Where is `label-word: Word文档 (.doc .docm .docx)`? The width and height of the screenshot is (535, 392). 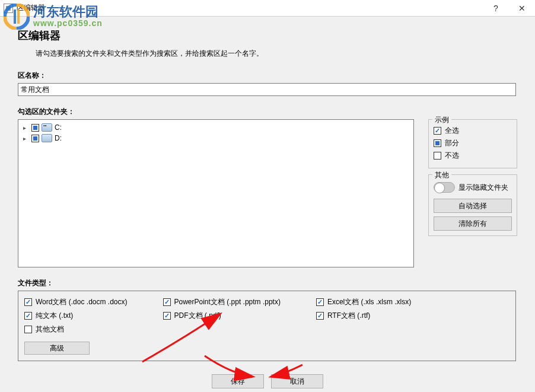
label-word: Word文档 (.doc .docm .docx) is located at coordinates (82, 302).